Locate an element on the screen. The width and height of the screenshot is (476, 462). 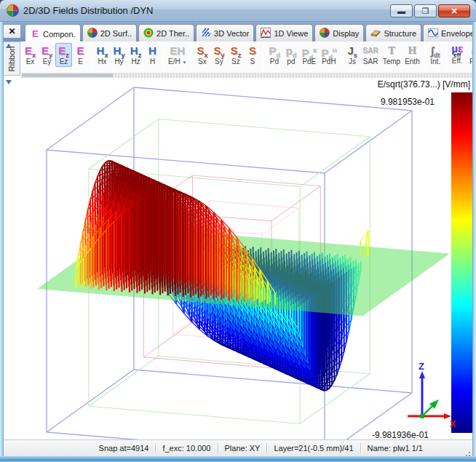
tab-label: Compon. is located at coordinates (60, 34).